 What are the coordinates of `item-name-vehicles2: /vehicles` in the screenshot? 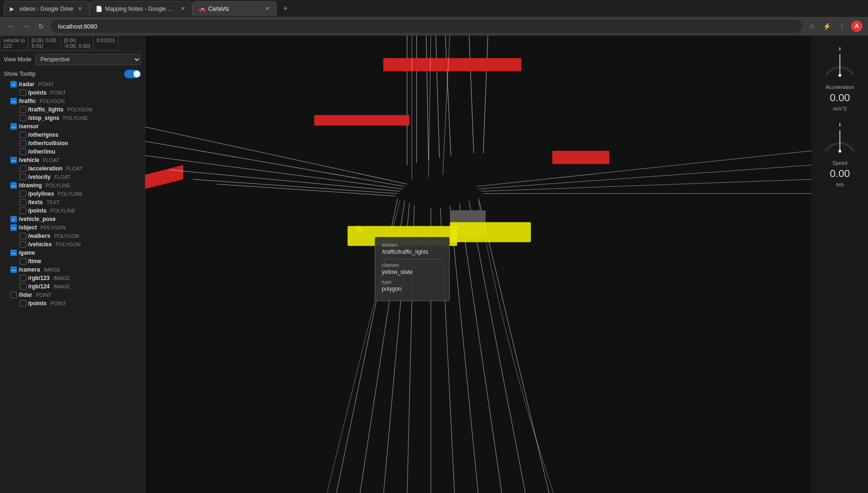 It's located at (40, 244).